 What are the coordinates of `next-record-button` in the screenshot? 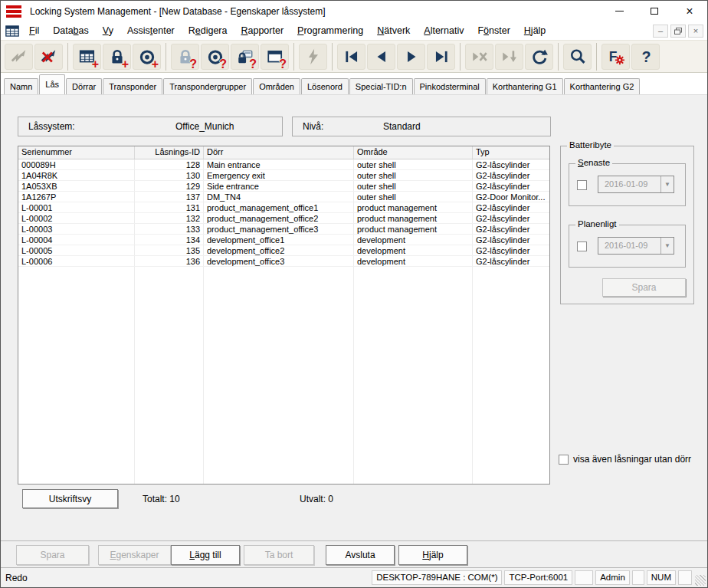 It's located at (411, 57).